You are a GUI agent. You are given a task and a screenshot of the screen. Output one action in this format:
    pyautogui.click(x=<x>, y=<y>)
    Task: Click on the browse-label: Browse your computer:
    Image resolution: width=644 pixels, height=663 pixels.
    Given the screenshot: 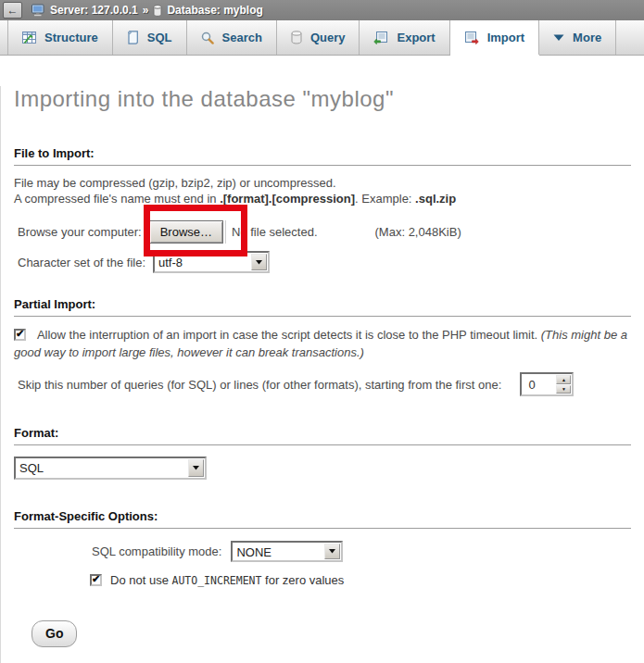 What is the action you would take?
    pyautogui.click(x=80, y=231)
    